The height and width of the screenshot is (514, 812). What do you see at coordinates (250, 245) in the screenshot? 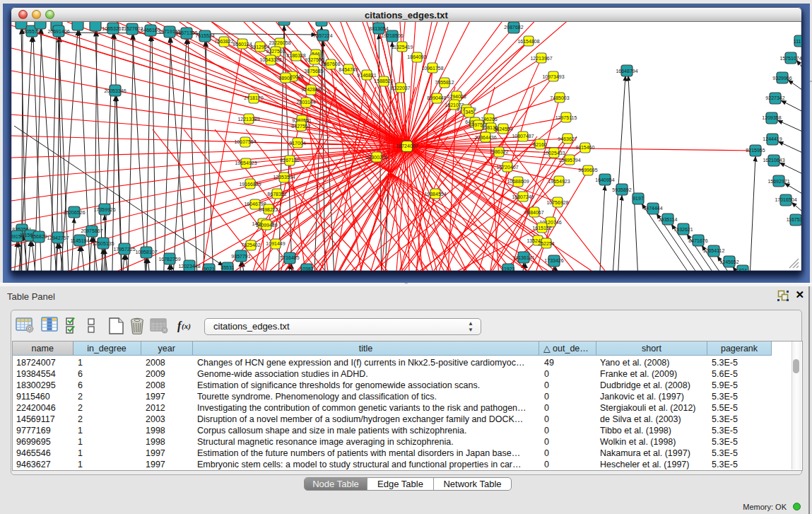
I see `svg-text: 7625402` at bounding box center [250, 245].